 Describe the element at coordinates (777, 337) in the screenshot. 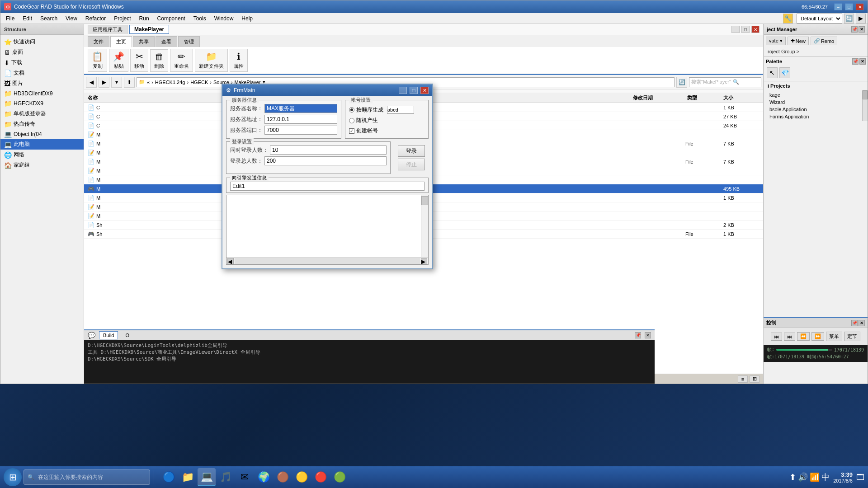

I see `ctrl-btn-1: ⏮` at that location.